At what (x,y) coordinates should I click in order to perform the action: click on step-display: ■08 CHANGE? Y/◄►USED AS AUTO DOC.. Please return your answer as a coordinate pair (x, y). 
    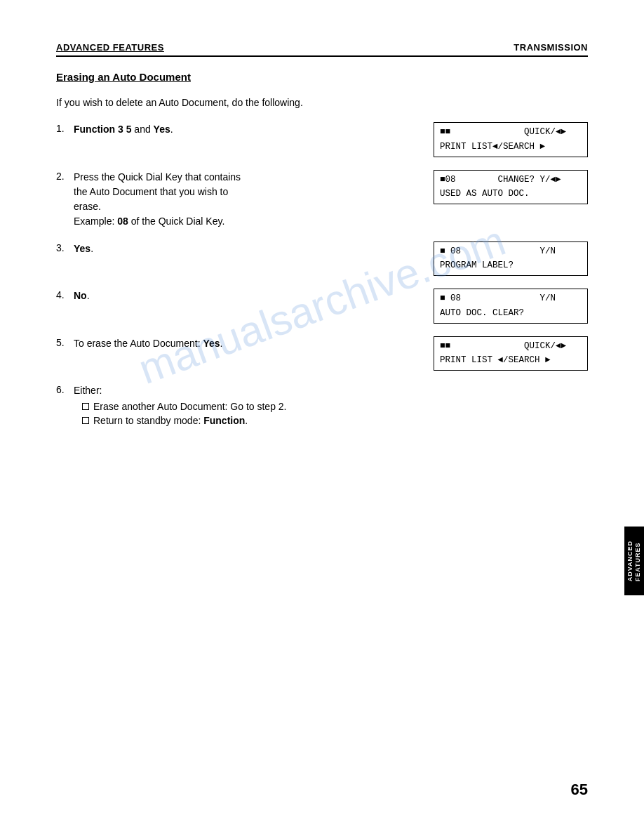
    Looking at the image, I should click on (511, 187).